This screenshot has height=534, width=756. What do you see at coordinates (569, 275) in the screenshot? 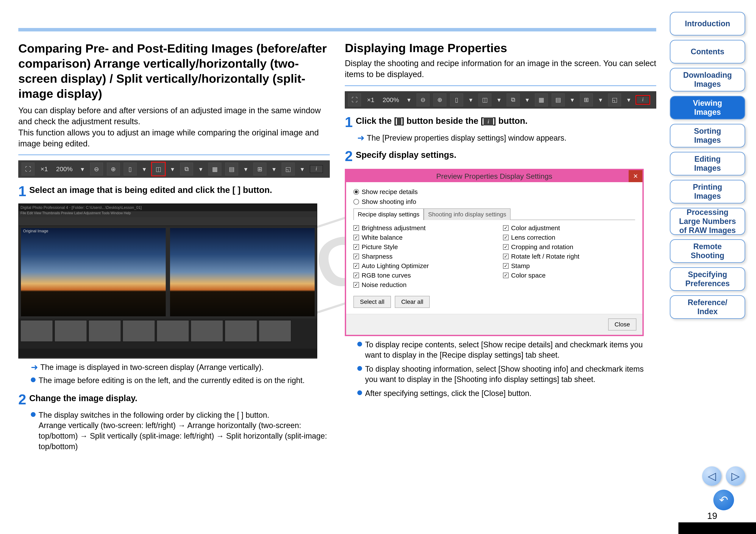
I see `checkbox-color-space: ✓Color space` at bounding box center [569, 275].